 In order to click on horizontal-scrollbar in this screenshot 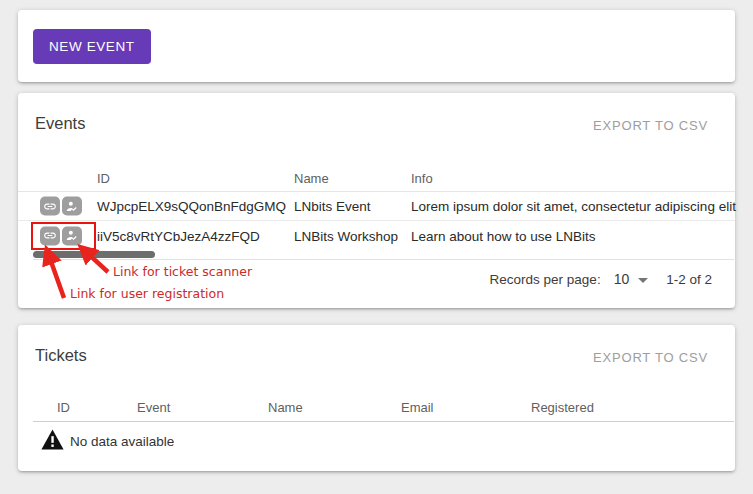, I will do `click(94, 254)`.